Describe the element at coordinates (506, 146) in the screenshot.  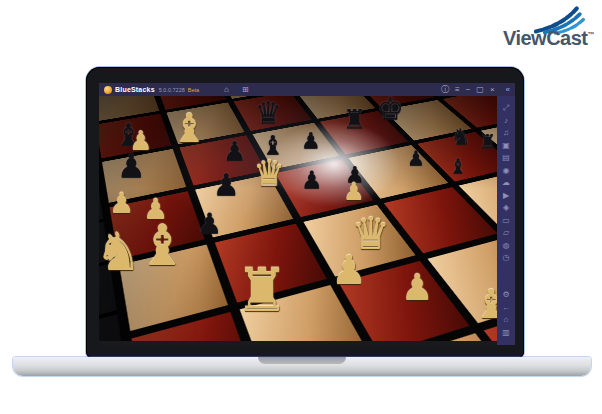
I see `sidebar-screenshot-icon: ▣` at that location.